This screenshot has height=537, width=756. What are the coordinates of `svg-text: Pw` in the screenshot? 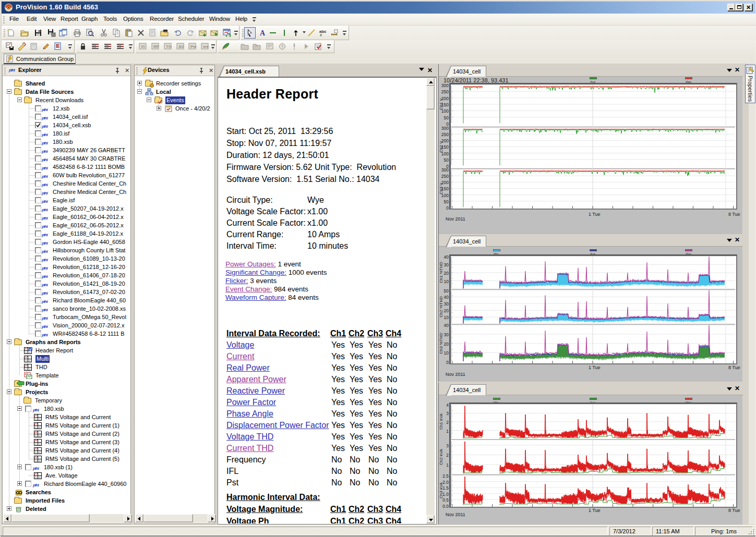 It's located at (194, 47).